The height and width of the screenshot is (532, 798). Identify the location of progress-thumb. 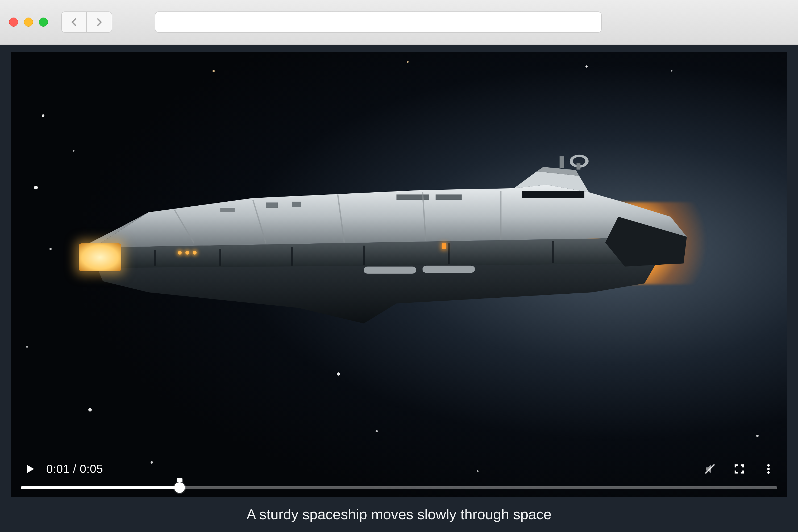
(180, 488).